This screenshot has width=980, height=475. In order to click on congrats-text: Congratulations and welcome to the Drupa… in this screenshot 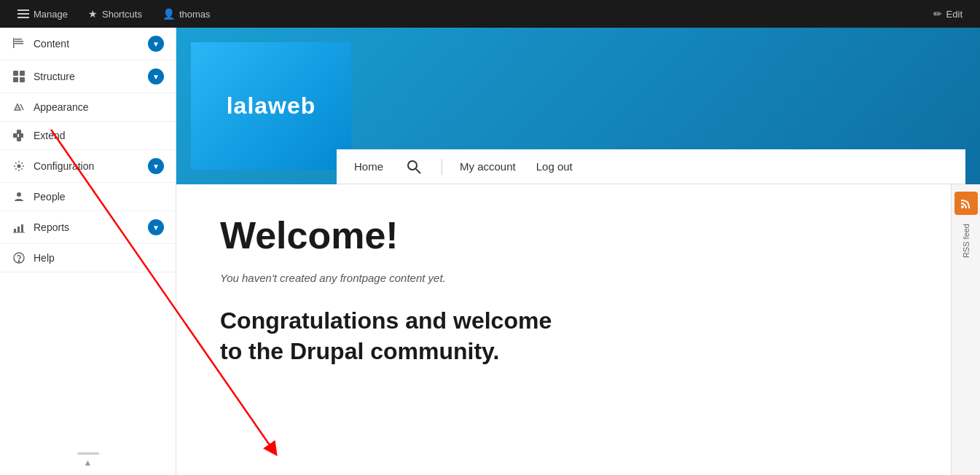, I will do `click(564, 337)`.